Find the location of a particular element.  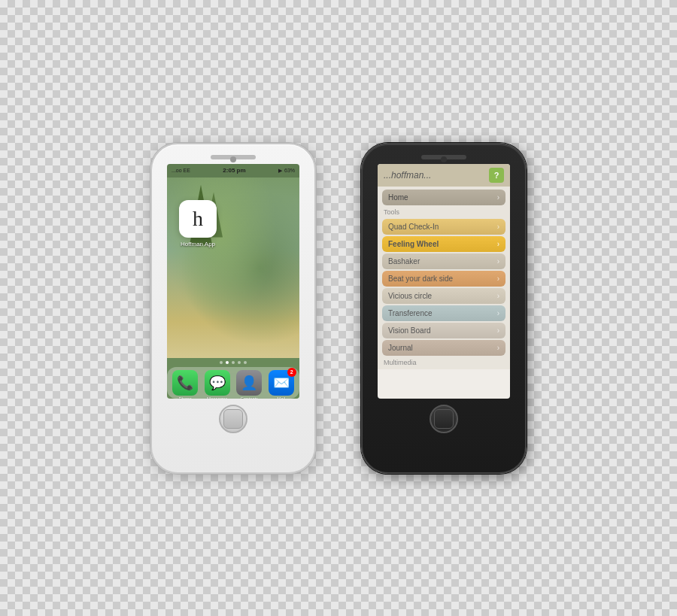

journal-label: Journal is located at coordinates (400, 347).